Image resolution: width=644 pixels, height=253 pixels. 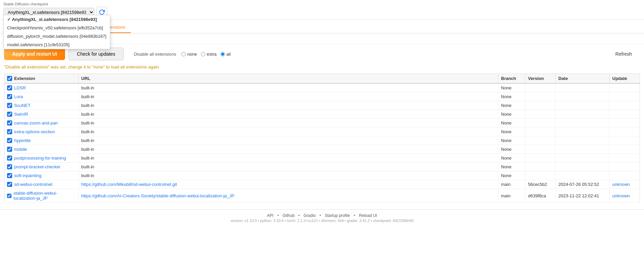 I want to click on check-updates-button: Check for updates, so click(x=96, y=54).